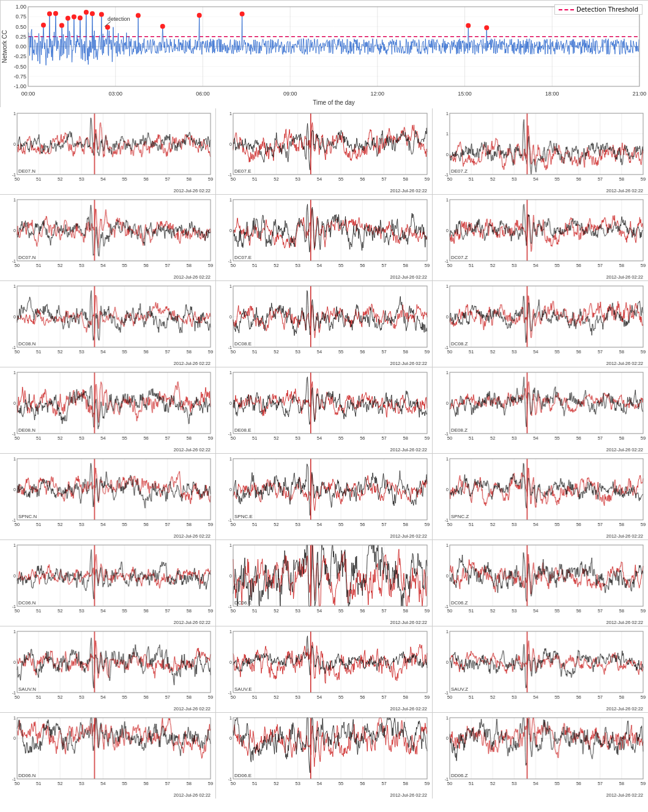 The height and width of the screenshot is (812, 648). I want to click on plot-cell-de07-n, so click(108, 151).